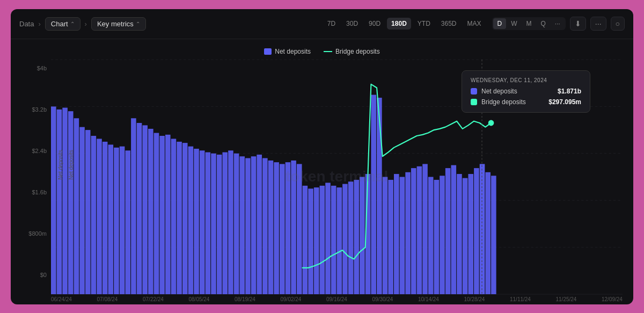  I want to click on x-axis: 06/24/24 07/08/24 07/22/24 08/05/24 08/1…, so click(322, 300).